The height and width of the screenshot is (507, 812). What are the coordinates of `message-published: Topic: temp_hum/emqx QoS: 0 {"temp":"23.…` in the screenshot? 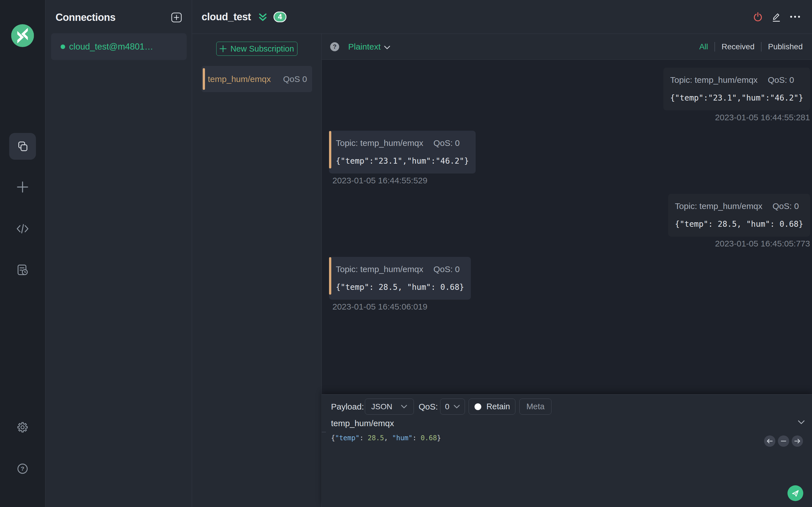 It's located at (737, 95).